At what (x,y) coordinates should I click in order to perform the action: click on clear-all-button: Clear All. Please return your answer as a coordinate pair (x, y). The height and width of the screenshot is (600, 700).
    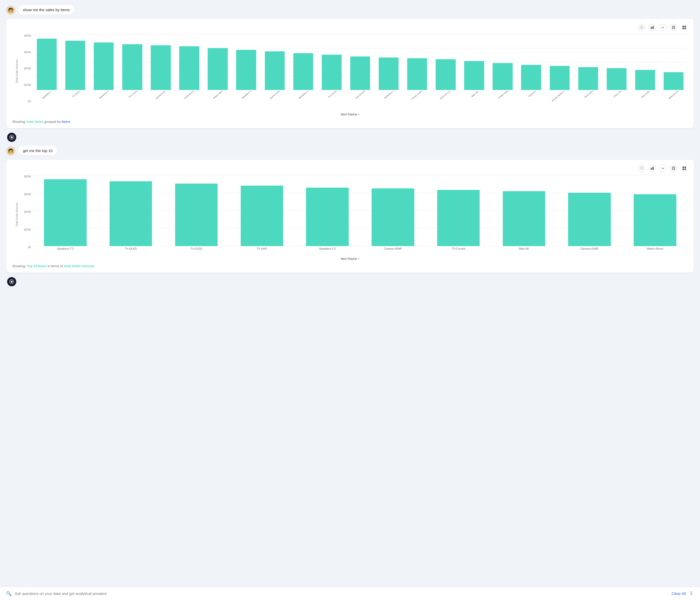
    Looking at the image, I should click on (679, 593).